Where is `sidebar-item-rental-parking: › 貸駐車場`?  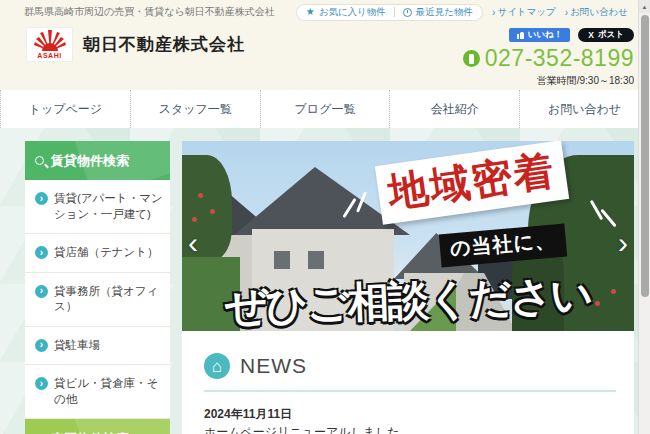
sidebar-item-rental-parking: › 貸駐車場 is located at coordinates (98, 346).